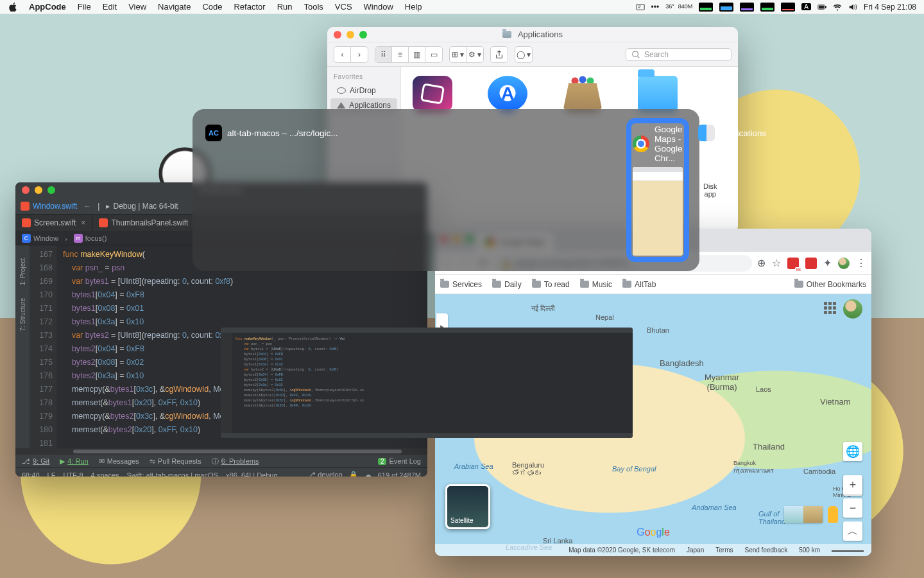  Describe the element at coordinates (221, 451) in the screenshot. I see `ide-horizontal-scrollbar` at that location.